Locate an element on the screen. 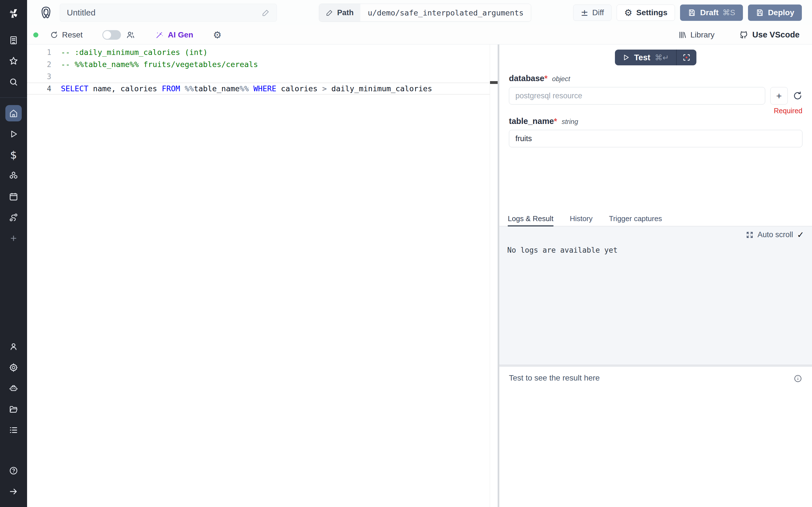  path-value: u/demo/safe_interpolated_arguments is located at coordinates (446, 13).